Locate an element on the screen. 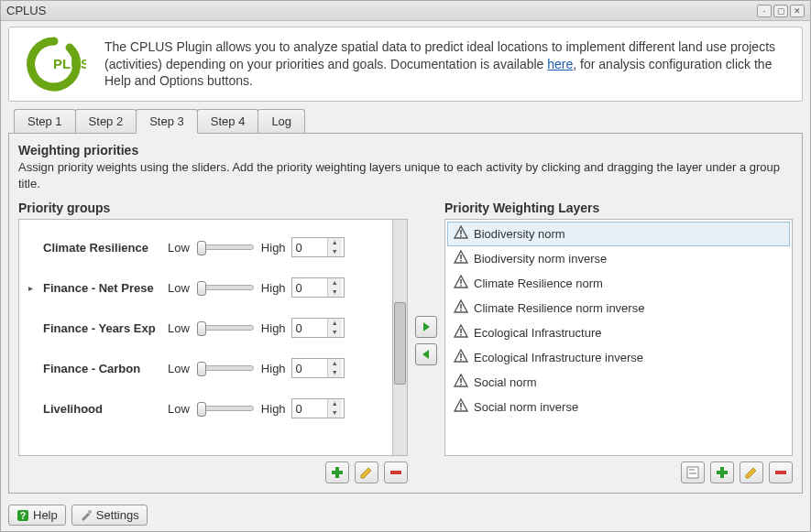 The height and width of the screenshot is (532, 811). close-button: ✕ is located at coordinates (797, 11).